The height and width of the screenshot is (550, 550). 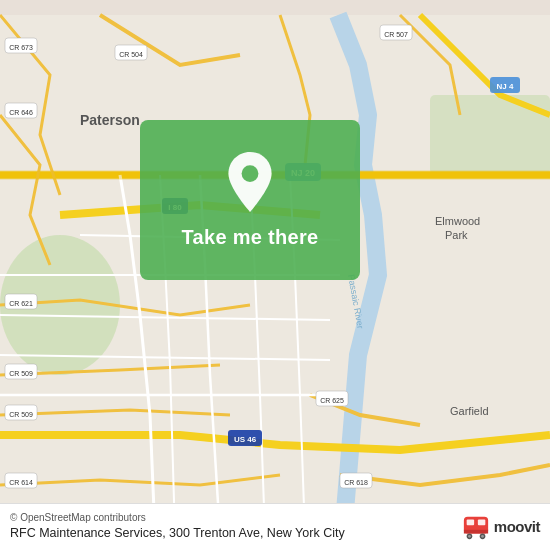 I want to click on bottom-bar: © OpenStreetMap contributors RFC Mainten…, so click(x=275, y=527).